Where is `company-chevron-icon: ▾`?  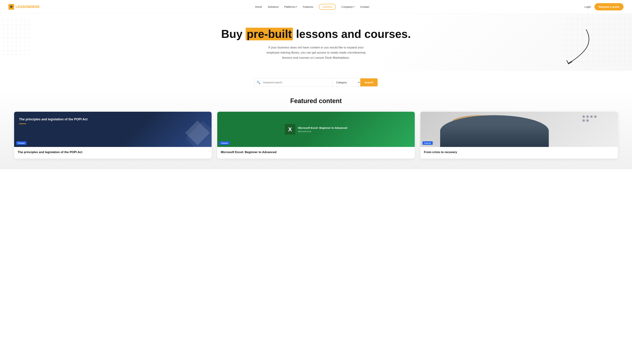 company-chevron-icon: ▾ is located at coordinates (354, 7).